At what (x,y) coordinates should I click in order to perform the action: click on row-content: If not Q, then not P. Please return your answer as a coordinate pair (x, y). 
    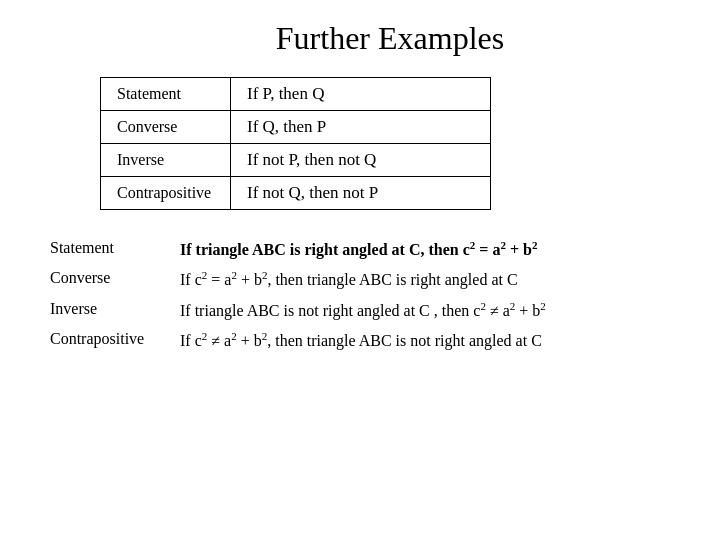
    Looking at the image, I should click on (361, 194).